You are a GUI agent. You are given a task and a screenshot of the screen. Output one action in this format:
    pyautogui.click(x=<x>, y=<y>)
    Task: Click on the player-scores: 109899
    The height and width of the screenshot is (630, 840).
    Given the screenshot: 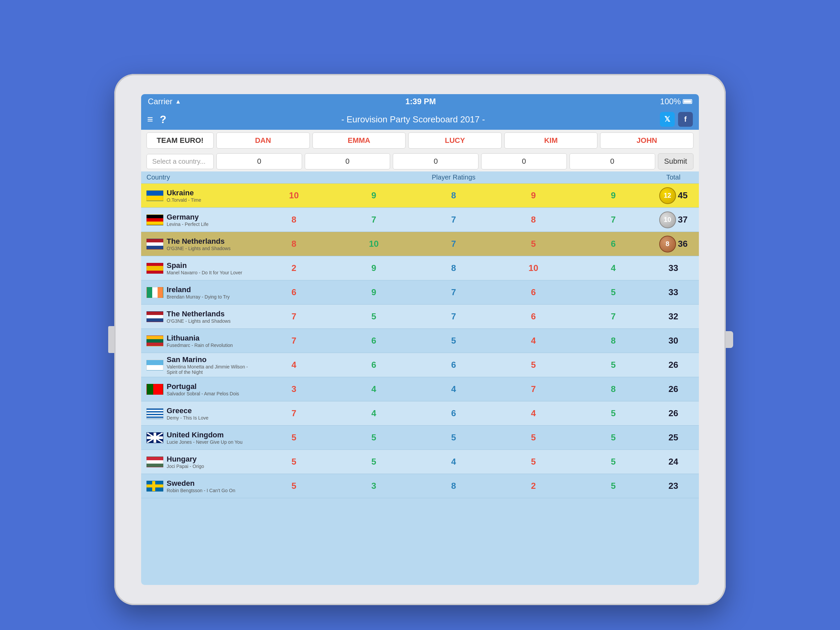 What is the action you would take?
    pyautogui.click(x=453, y=195)
    